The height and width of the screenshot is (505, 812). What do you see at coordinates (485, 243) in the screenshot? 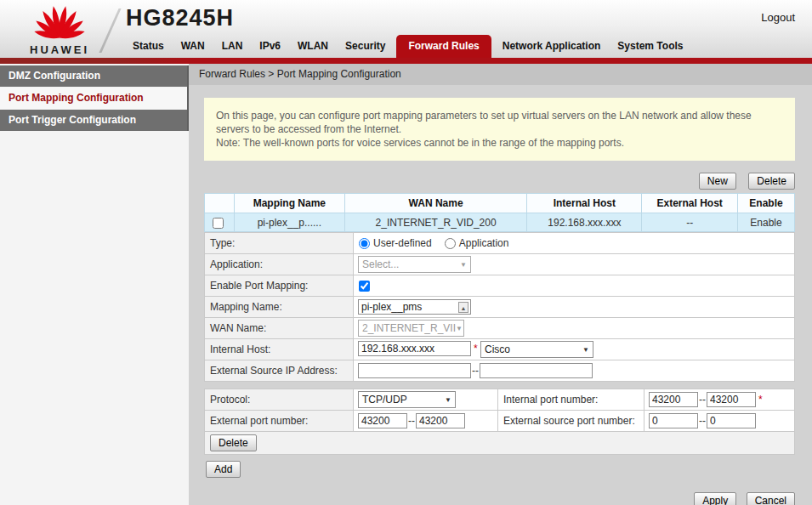
I see `application-radio-label: Application` at bounding box center [485, 243].